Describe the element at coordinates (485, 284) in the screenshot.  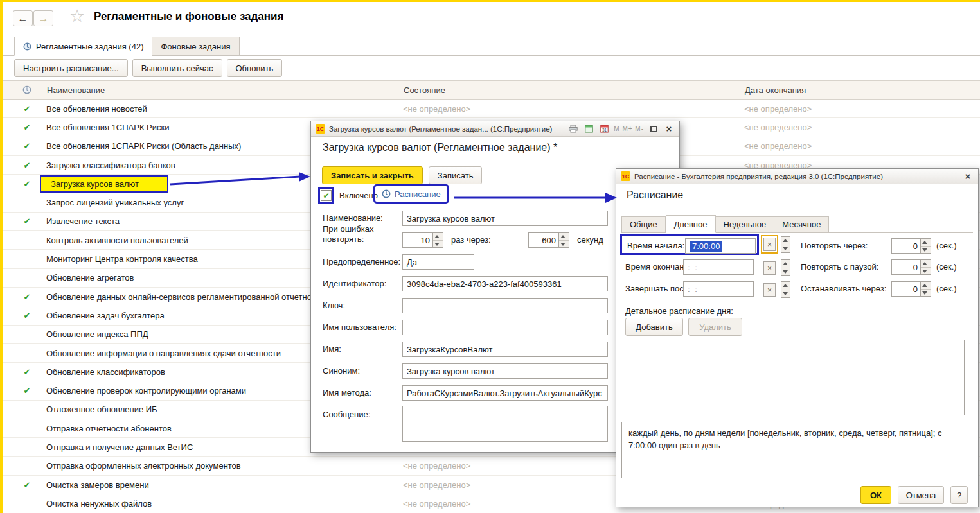
I see `identifier-value: 3098c4da-eba2-4703-a223-faf400593361` at that location.